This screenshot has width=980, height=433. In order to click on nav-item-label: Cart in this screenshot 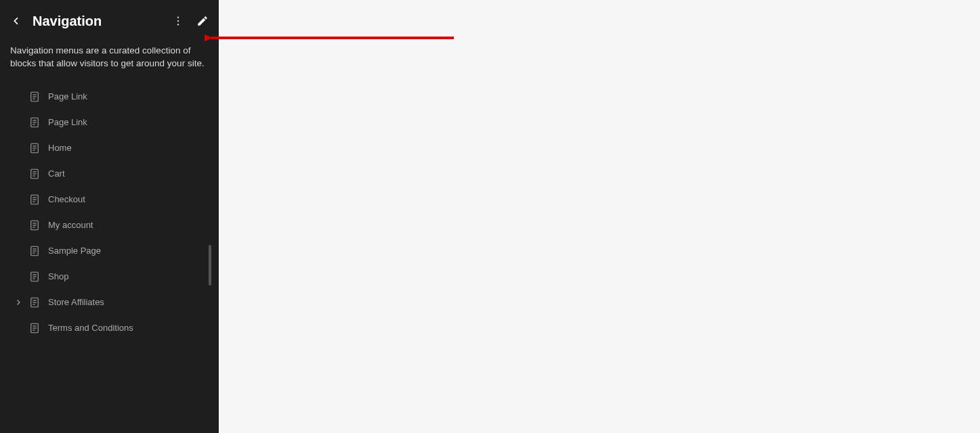, I will do `click(57, 173)`.